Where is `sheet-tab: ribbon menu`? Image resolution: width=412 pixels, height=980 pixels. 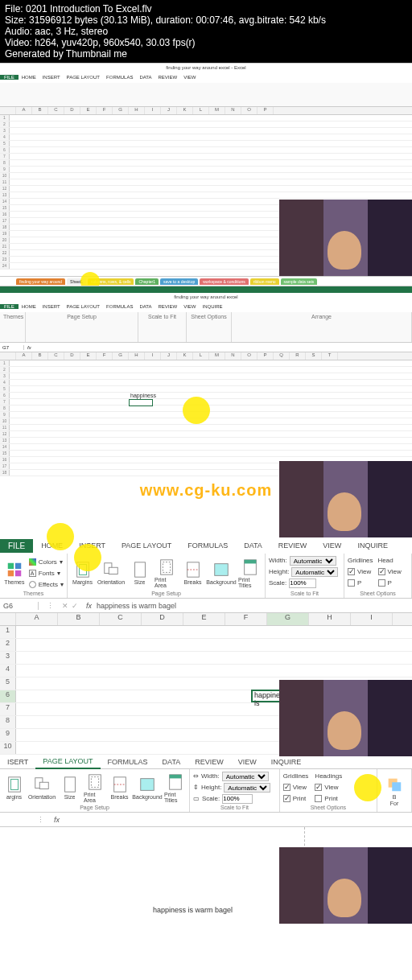 sheet-tab: ribbon menu is located at coordinates (265, 282).